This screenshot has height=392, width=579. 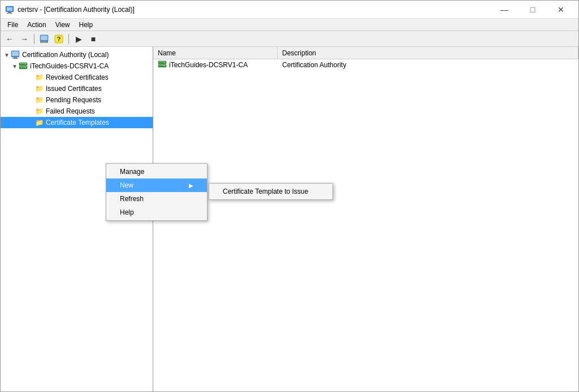 I want to click on tree-pending-requests: 📁 Pending Requests, so click(x=77, y=100).